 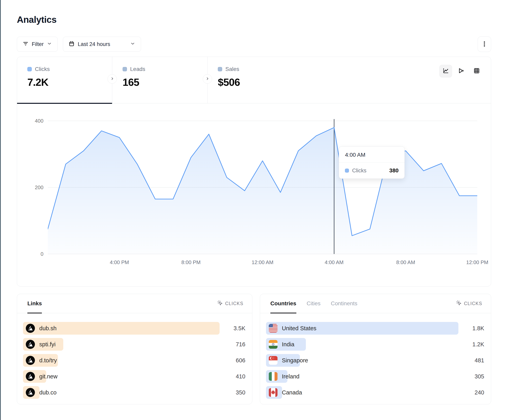 I want to click on countries-list: United States1.8KIndia1.2KSingapore481Ir…, so click(x=375, y=356).